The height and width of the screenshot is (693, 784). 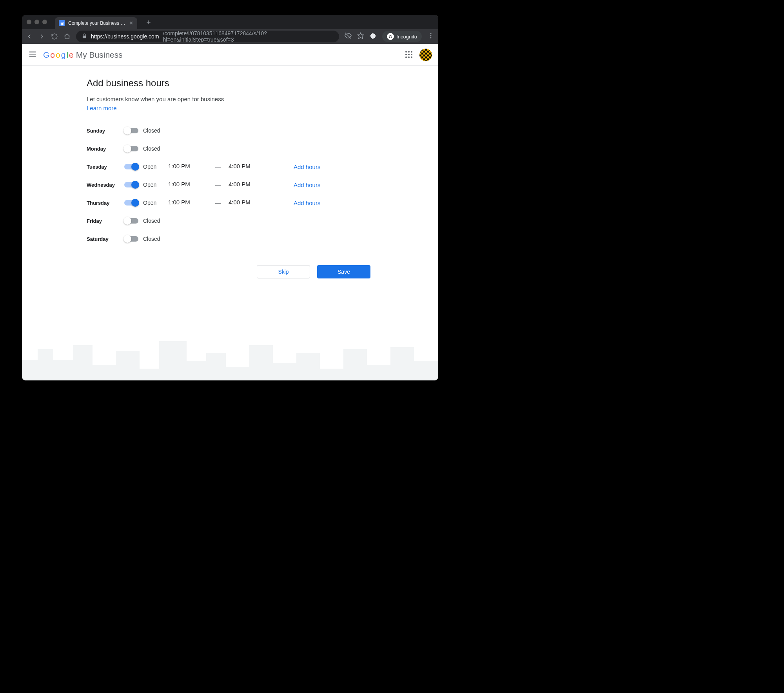 I want to click on day-row-monday: MondayClosed, so click(x=232, y=149).